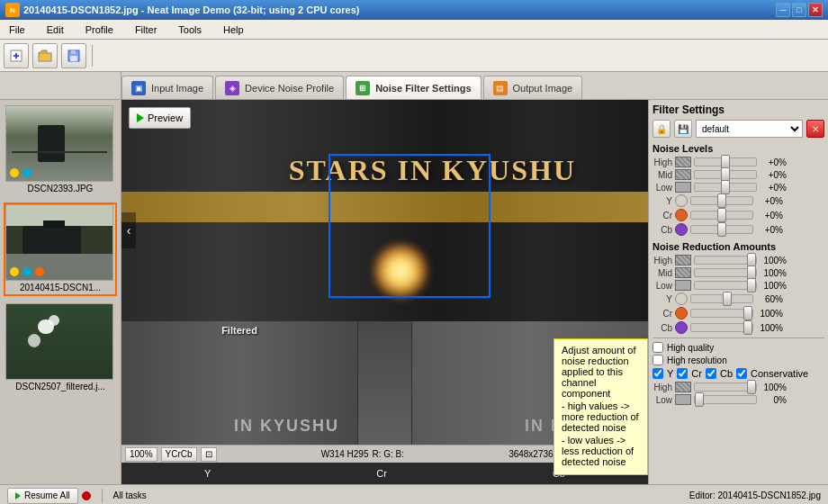 Image resolution: width=828 pixels, height=504 pixels. What do you see at coordinates (722, 313) in the screenshot?
I see `reduction-cr-slider` at bounding box center [722, 313].